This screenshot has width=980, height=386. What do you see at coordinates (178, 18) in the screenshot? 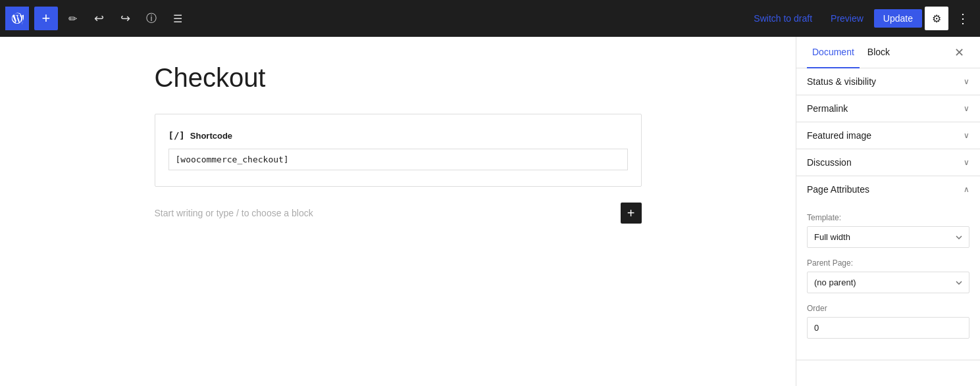
I see `list-view-button: ☰` at bounding box center [178, 18].